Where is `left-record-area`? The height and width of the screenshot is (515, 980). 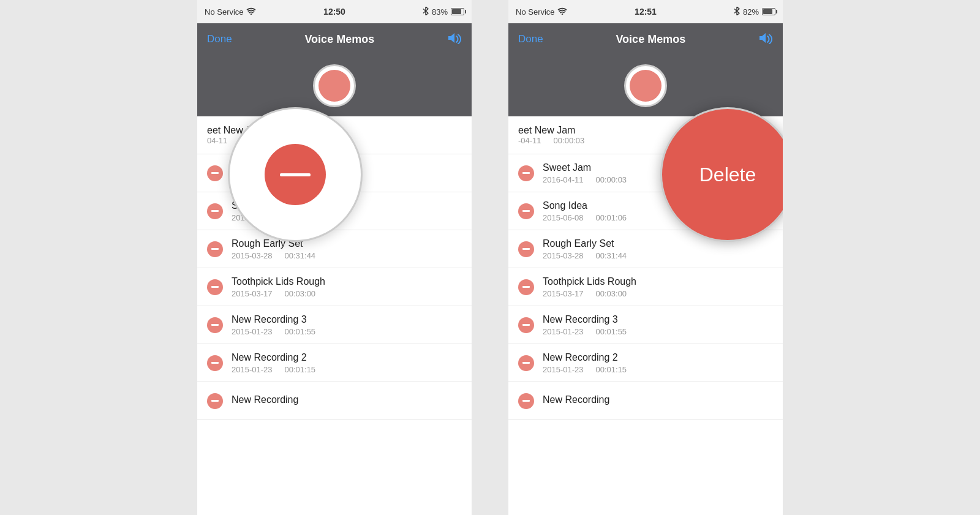 left-record-area is located at coordinates (334, 86).